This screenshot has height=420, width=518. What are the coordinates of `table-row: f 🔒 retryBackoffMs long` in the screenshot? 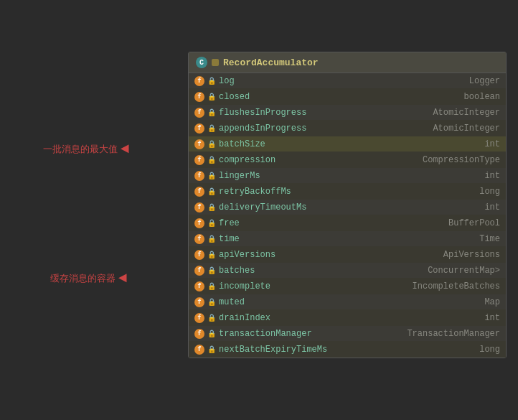 It's located at (347, 192).